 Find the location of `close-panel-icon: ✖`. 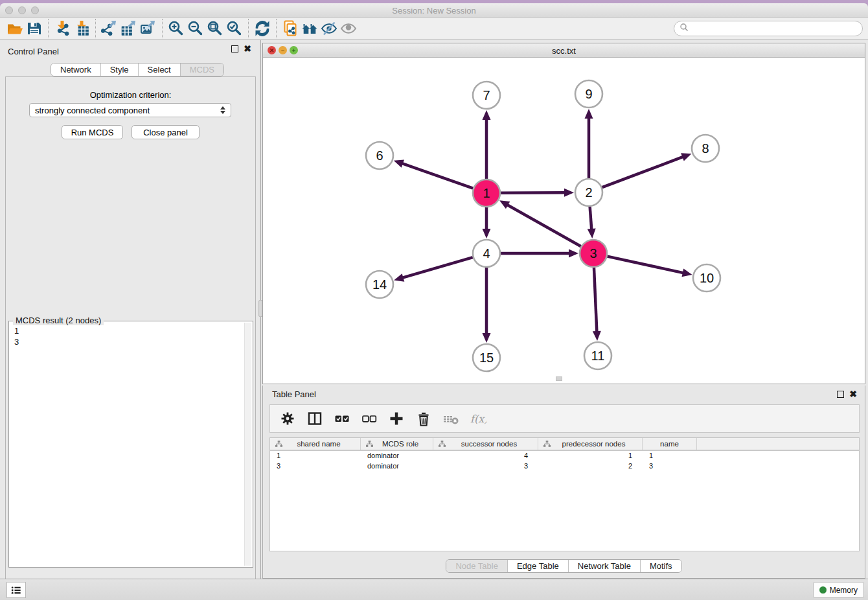

close-panel-icon: ✖ is located at coordinates (247, 49).